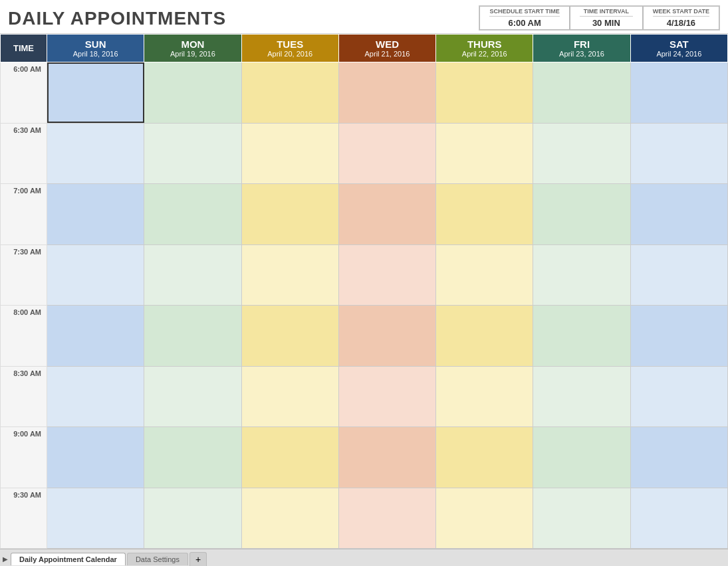  What do you see at coordinates (96, 48) in the screenshot?
I see `header-sun: SUNApril 18, 2016` at bounding box center [96, 48].